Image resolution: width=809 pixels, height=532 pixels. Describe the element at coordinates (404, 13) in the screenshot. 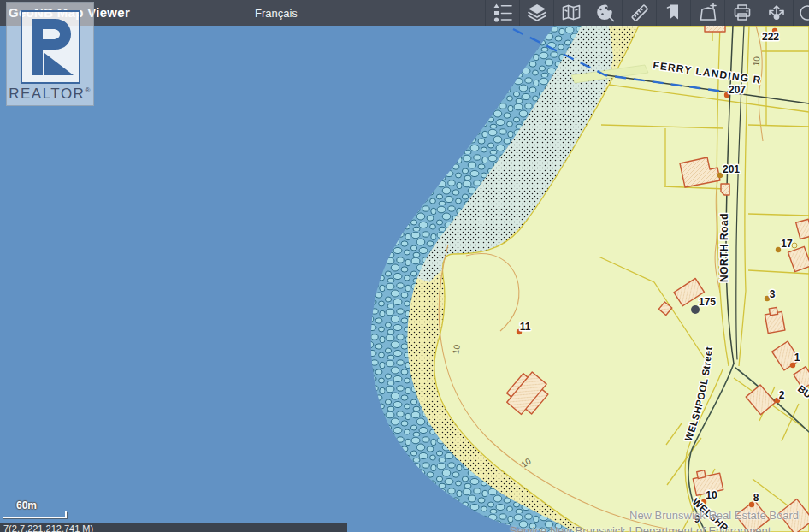

I see `app-header: GeoNB Map Viewer Français` at that location.